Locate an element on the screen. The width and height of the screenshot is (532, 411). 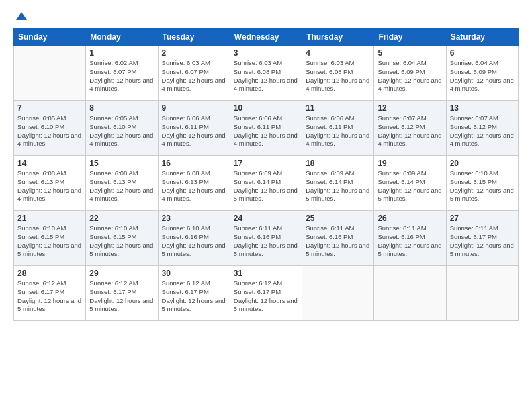
calendar-week-row: 7Sunrise: 6:05 AMSunset: 6:10 PMDaylight… is located at coordinates (266, 128).